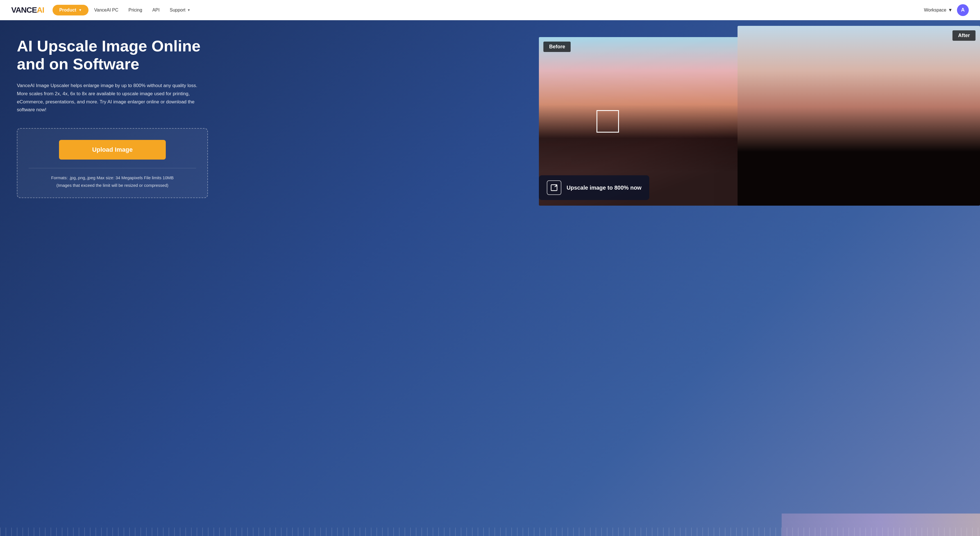 The height and width of the screenshot is (536, 980). I want to click on hero-title: AI Upscale Image Online and on Software, so click(269, 55).